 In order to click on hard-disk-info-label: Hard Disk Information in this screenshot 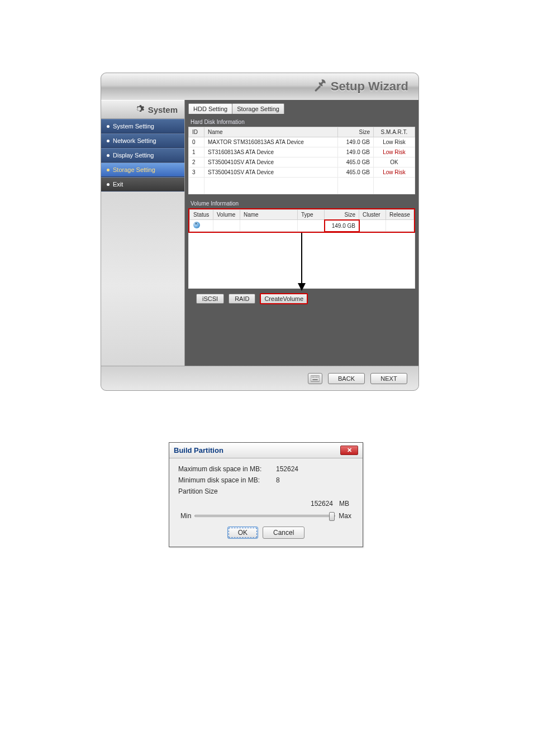, I will do `click(302, 122)`.